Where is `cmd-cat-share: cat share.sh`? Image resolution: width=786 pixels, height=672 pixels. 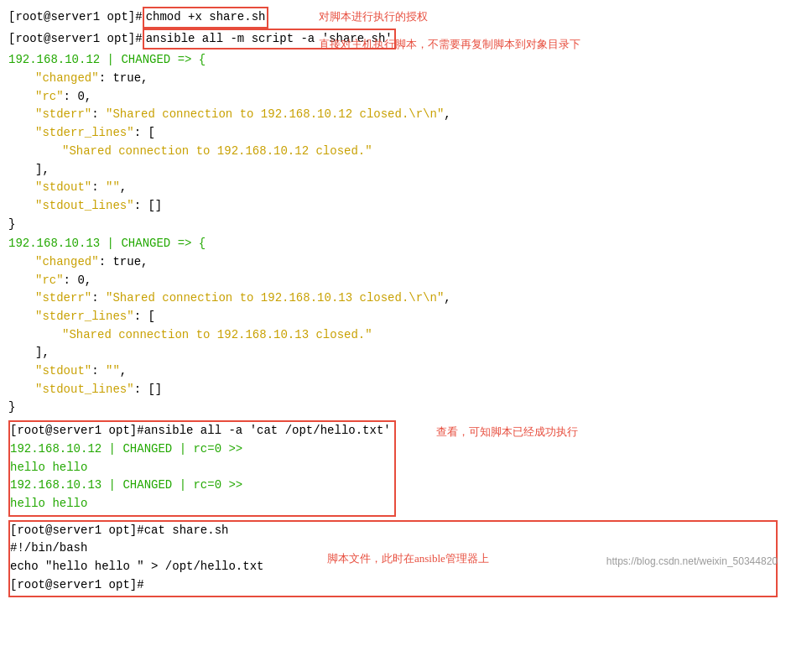
cmd-cat-share: cat share.sh is located at coordinates (186, 531).